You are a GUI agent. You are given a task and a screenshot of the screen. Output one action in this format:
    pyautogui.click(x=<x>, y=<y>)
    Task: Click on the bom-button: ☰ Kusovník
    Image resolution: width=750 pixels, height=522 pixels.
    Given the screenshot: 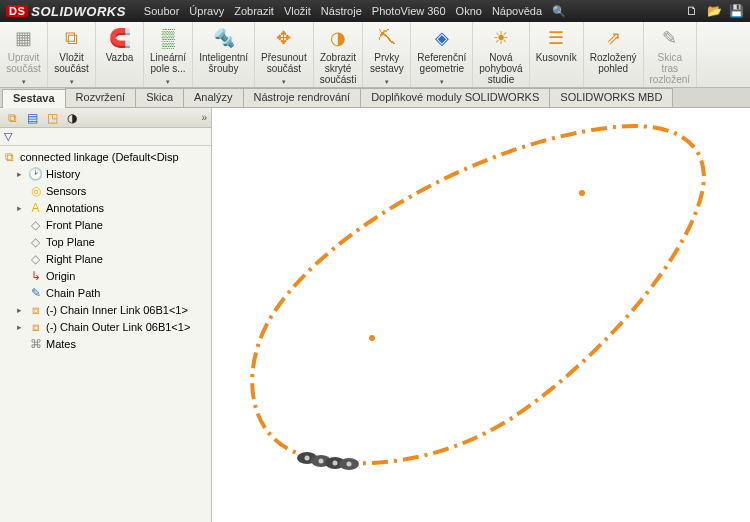 What is the action you would take?
    pyautogui.click(x=557, y=54)
    